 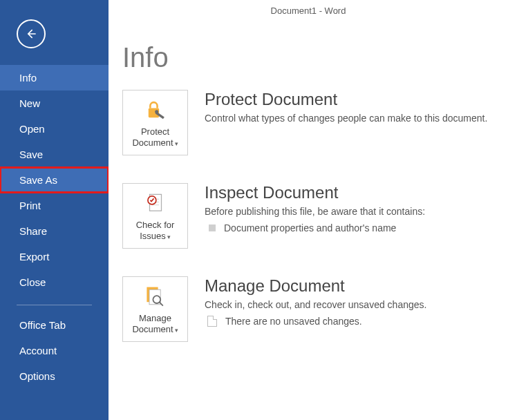 What do you see at coordinates (315, 123) in the screenshot?
I see `section-protect: ProtectDocument▾ Protect Document Contro…` at bounding box center [315, 123].